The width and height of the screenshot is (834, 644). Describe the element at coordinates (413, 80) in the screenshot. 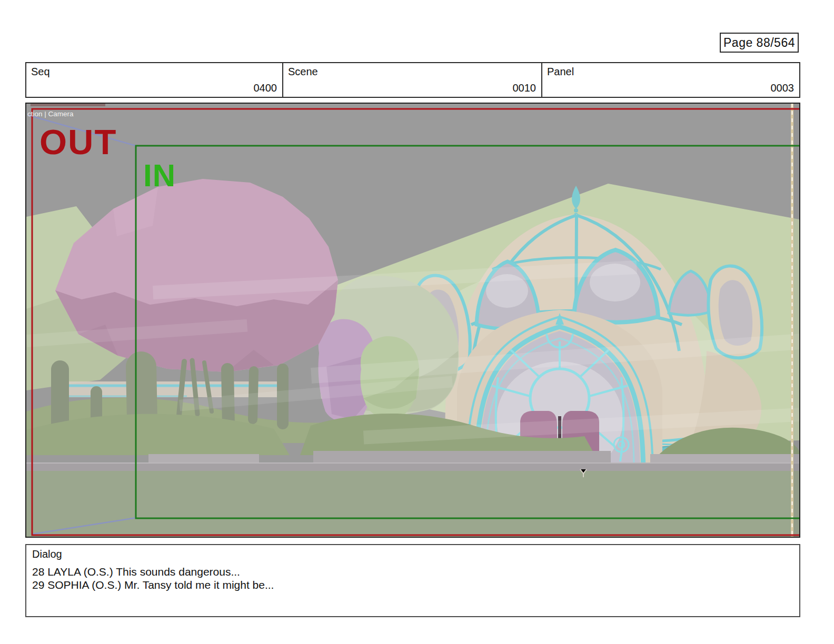

I see `scene-cell: Scene 0010` at that location.